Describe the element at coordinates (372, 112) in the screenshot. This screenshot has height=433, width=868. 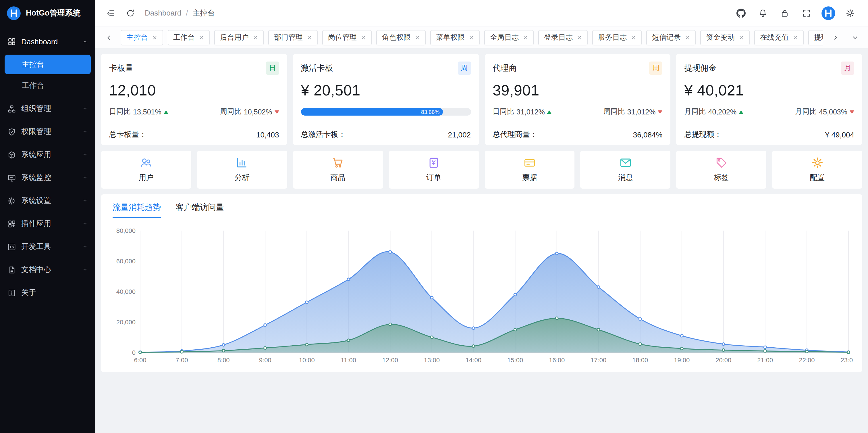
I see `progress-fill: 83.66%` at that location.